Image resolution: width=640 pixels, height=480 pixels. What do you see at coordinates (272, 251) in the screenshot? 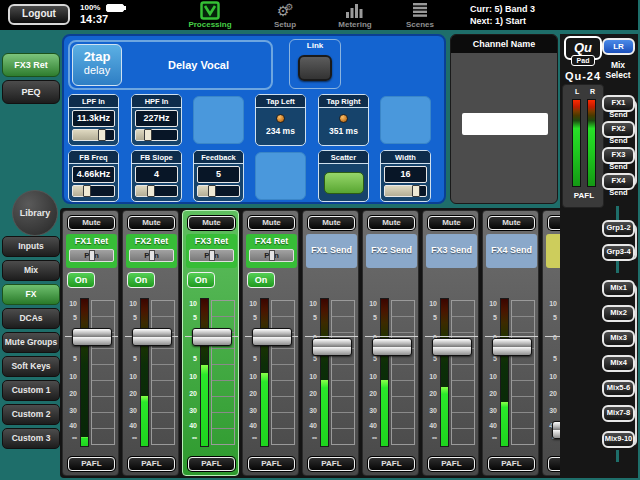
I see `channel-name-box: FX4 Ret Pan` at bounding box center [272, 251].